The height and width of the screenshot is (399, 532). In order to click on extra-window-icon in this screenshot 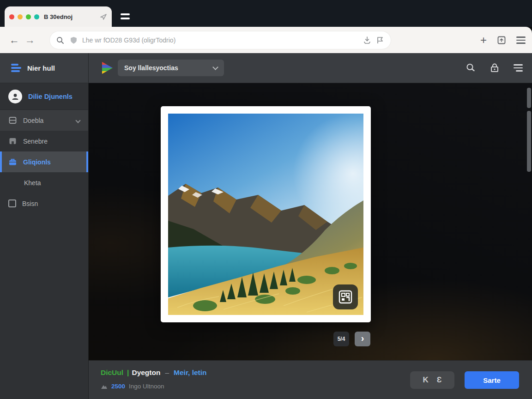, I will do `click(37, 17)`.